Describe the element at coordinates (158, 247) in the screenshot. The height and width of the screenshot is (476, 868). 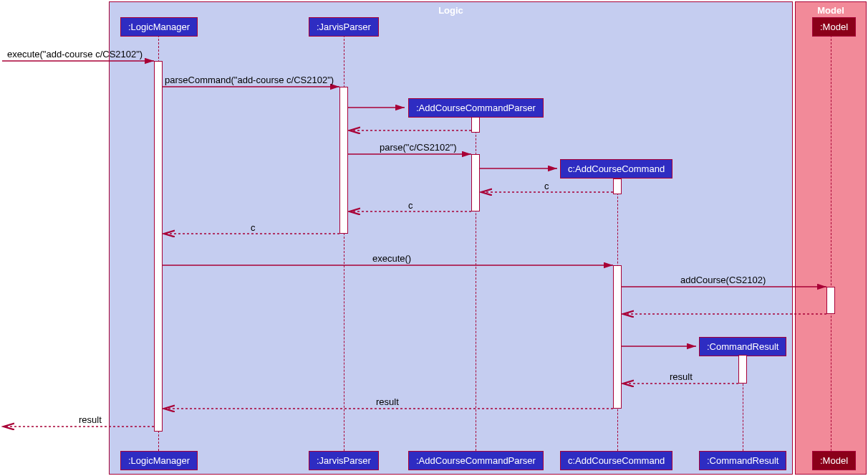
I see `activation-logicmanager` at that location.